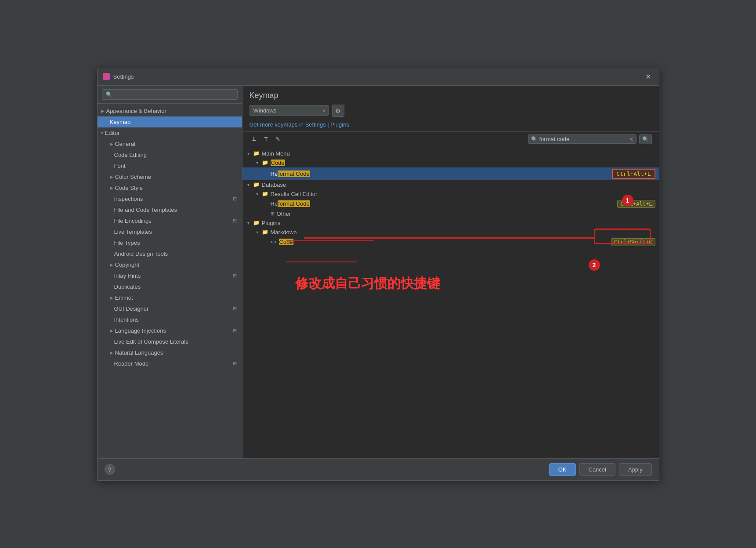 Image resolution: width=756 pixels, height=548 pixels. I want to click on title-bar: Settings ✕, so click(378, 77).